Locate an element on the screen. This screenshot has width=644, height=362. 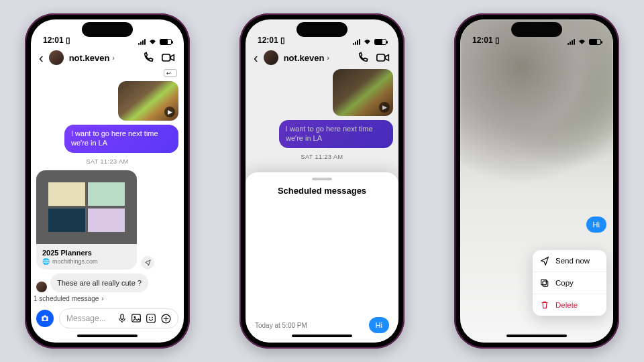
focused-scheduled-bubble: Hi is located at coordinates (596, 225).